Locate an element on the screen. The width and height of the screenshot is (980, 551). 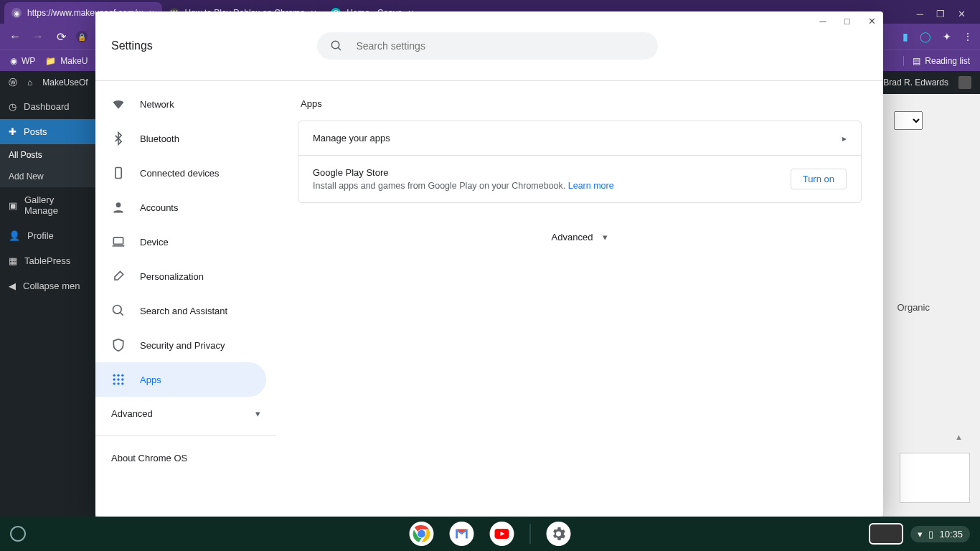
user-icon: 👤 is located at coordinates (14, 235).